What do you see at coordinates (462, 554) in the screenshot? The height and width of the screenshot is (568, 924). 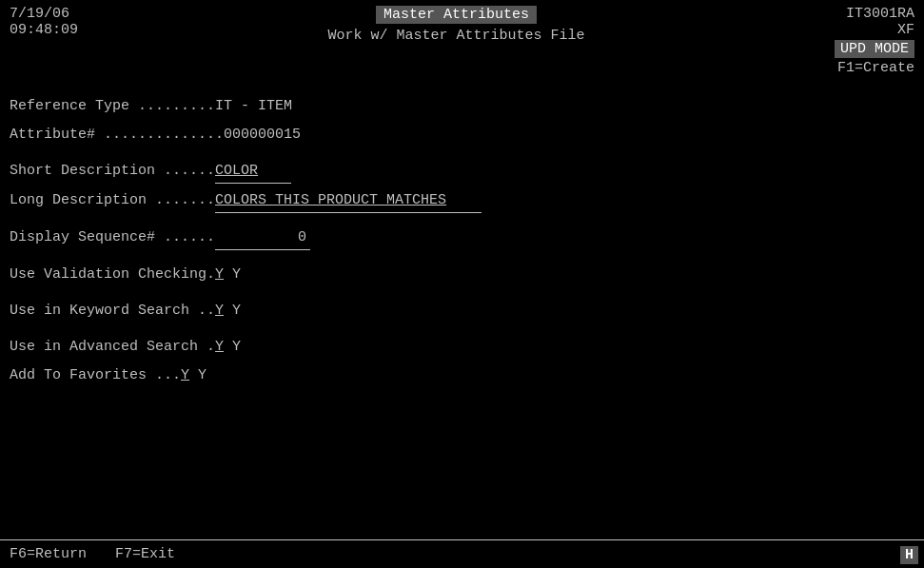 I see `bottom-bar: F6=Return F7=Exit H` at bounding box center [462, 554].